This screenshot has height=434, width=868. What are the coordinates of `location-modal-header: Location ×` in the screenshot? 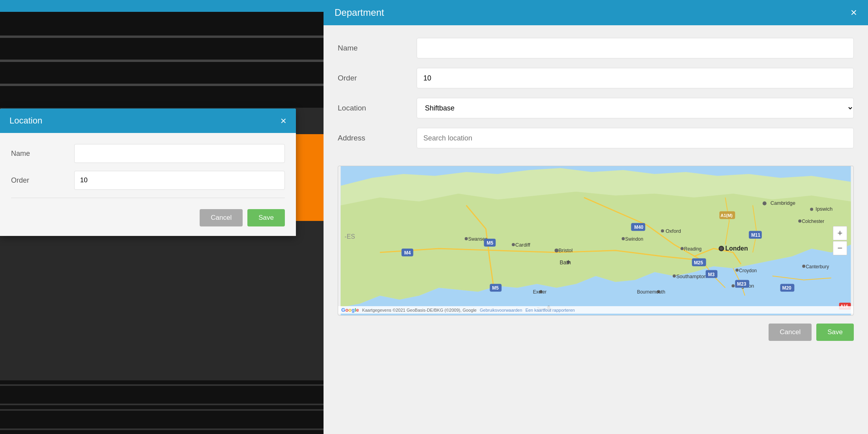 It's located at (148, 121).